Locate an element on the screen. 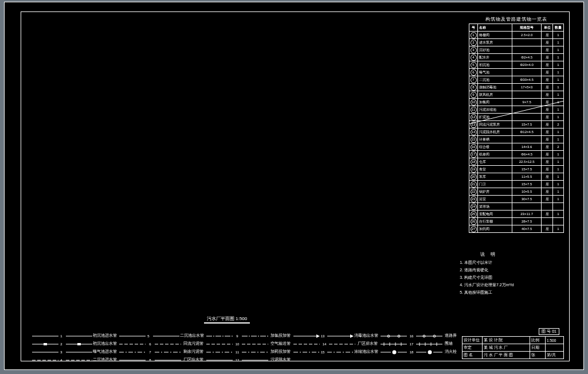 This screenshot has height=374, width=588. legend-num: 1 is located at coordinates (61, 336).